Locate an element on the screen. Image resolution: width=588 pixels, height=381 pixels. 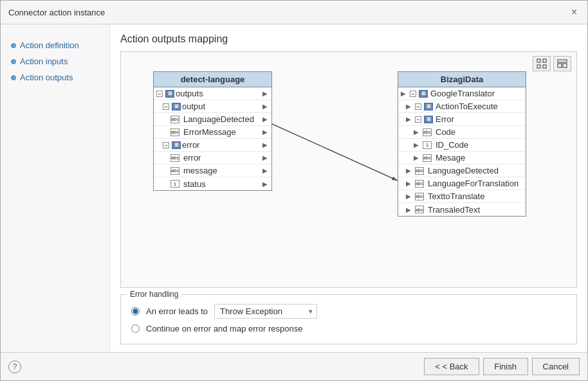
back-button: < < Back is located at coordinates (452, 366).